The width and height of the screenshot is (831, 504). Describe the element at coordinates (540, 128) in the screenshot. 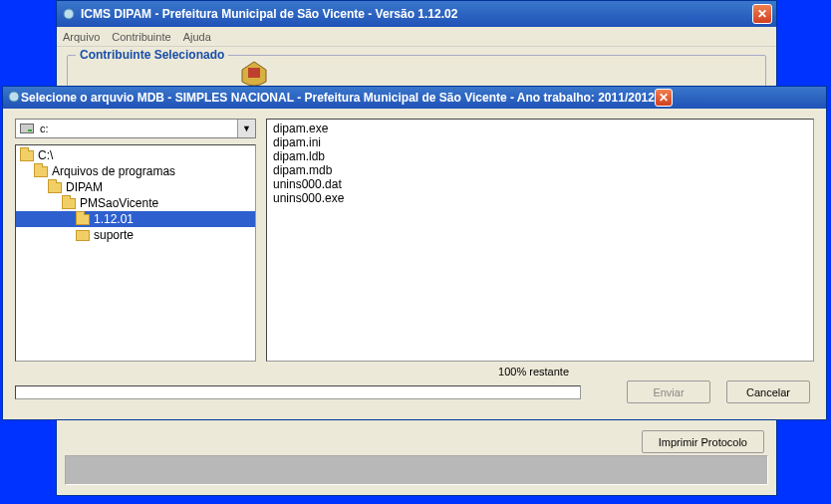

I see `file-item: dipam.exe` at that location.